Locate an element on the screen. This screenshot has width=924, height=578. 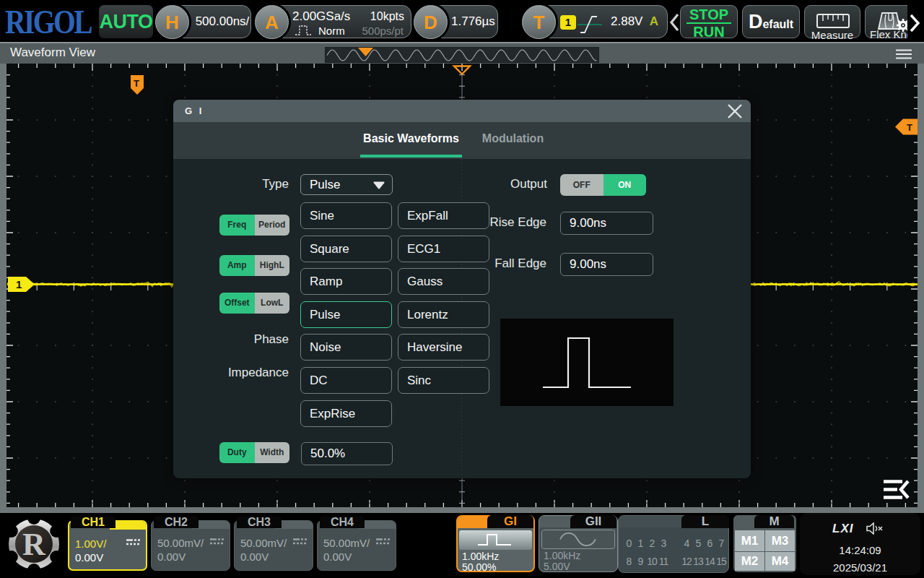
svg-text: R is located at coordinates (35, 545).